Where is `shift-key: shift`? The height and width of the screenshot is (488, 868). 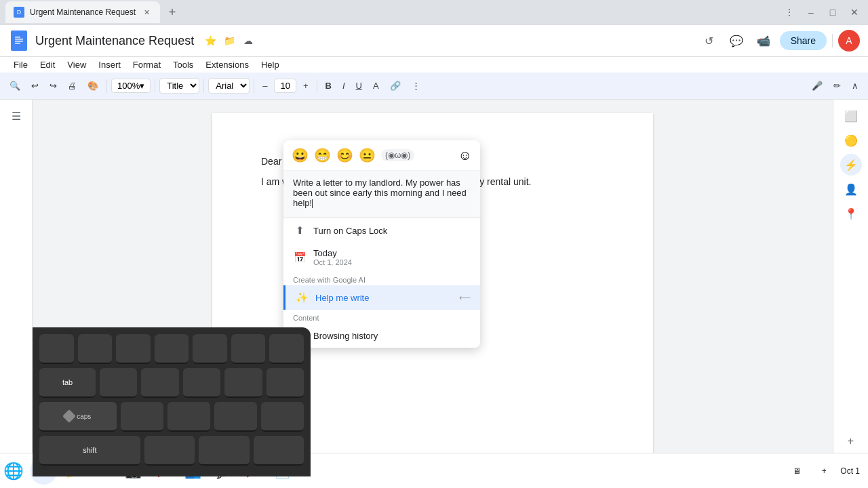
shift-key: shift is located at coordinates (90, 451).